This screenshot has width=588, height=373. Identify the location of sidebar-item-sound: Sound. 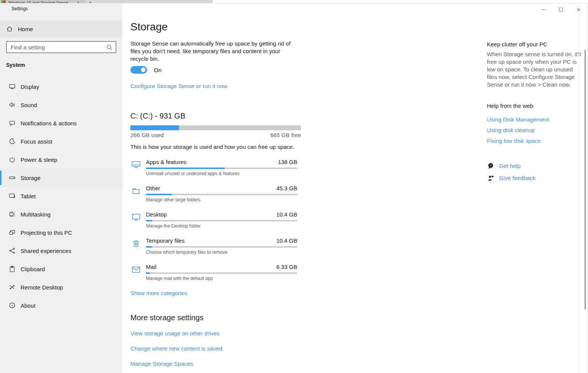
(61, 105).